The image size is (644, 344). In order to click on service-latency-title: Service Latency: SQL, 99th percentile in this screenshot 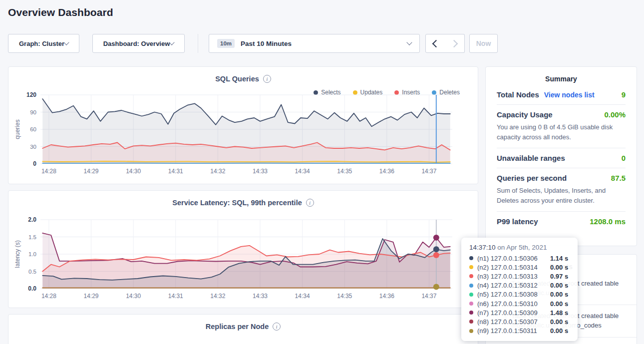, I will do `click(237, 203)`.